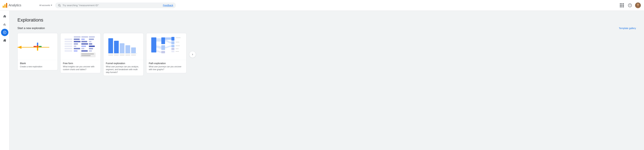 Image resolution: width=644 pixels, height=150 pixels. I want to click on free-form-card-desc: What insights can you uncover with custo…, so click(80, 68).